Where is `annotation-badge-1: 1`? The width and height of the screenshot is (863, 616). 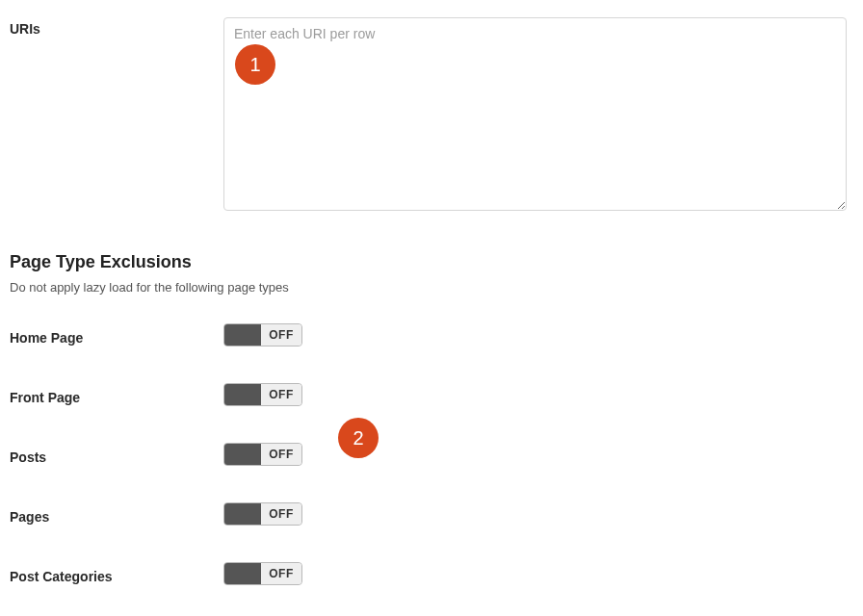
annotation-badge-1: 1 is located at coordinates (255, 64).